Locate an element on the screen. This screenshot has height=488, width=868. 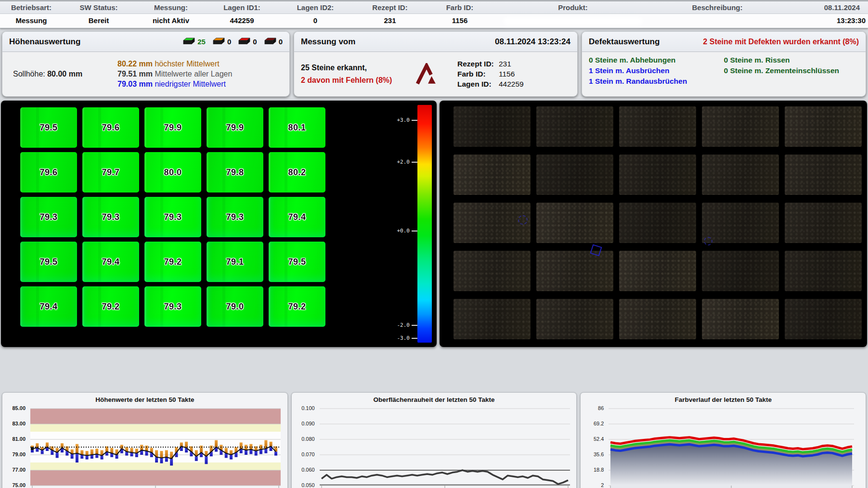
farbverlauf-chart-body: 8669.252.435.618.82 is located at coordinates (723, 447).